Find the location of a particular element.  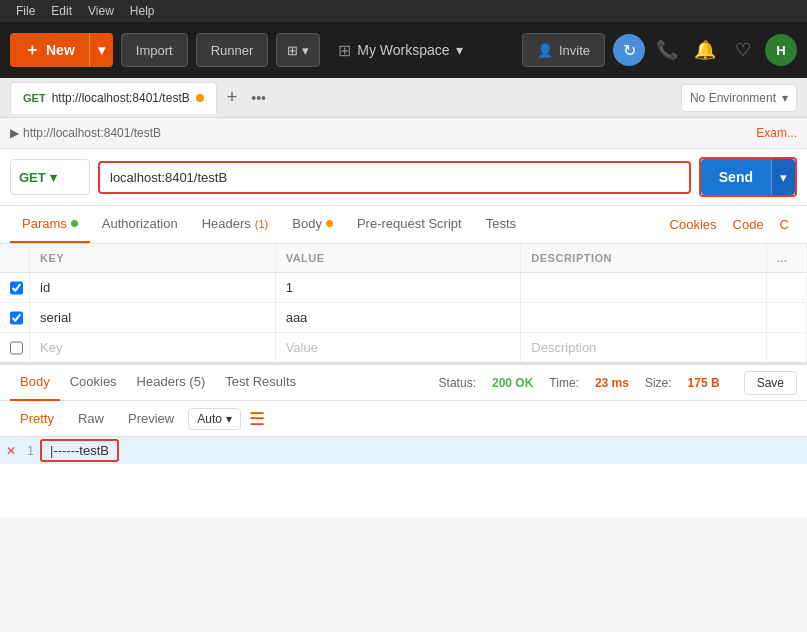

layout-icon: ⊞ is located at coordinates (292, 50).